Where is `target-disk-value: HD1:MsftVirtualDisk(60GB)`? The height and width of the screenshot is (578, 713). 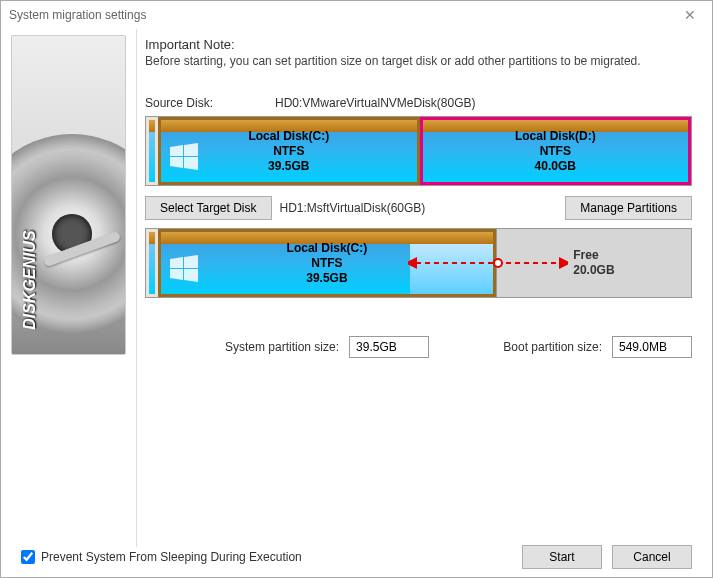 target-disk-value: HD1:MsftVirtualDisk(60GB) is located at coordinates (419, 208).